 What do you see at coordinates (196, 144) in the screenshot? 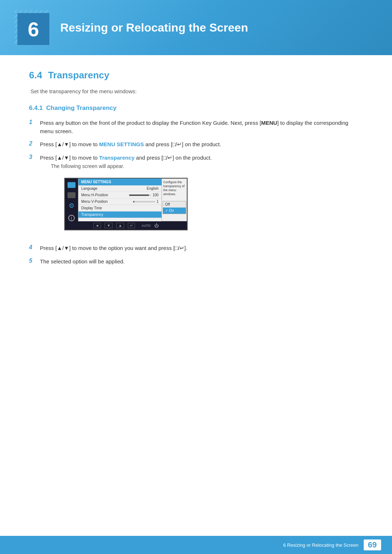
I see `step-2: 2 Press [▲/▼] to move to MENU SETTINGS a…` at bounding box center [196, 144].